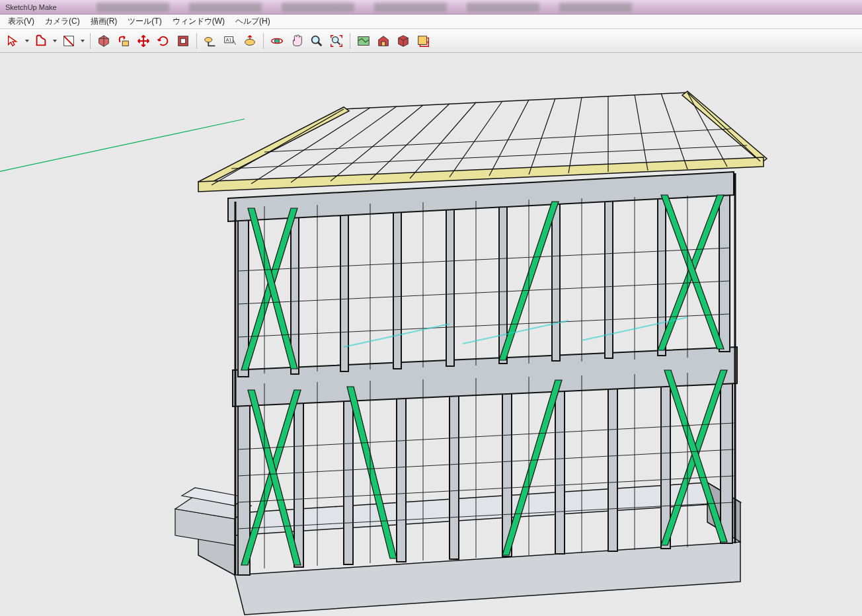 The image size is (862, 616). I want to click on menu-camera: カメラ(C), so click(62, 21).